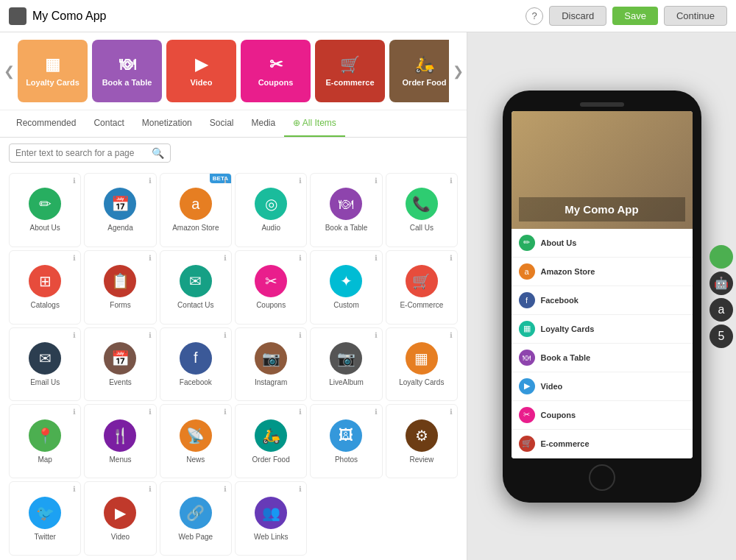  Describe the element at coordinates (602, 243) in the screenshot. I see `phone-menu-item-about-us: ✏ About Us` at that location.